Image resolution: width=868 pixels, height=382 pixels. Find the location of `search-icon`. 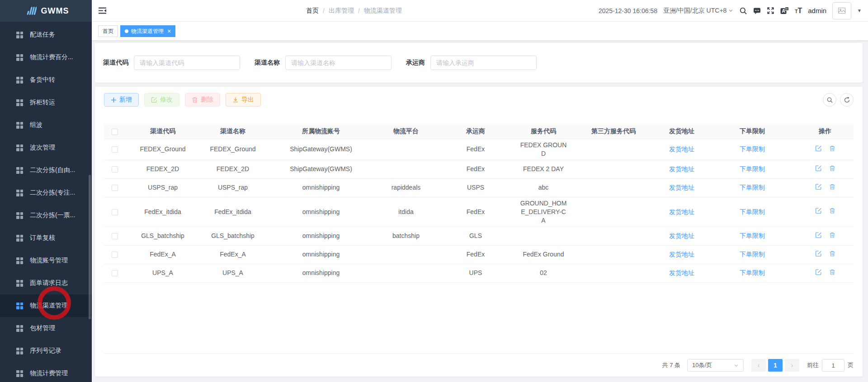

search-icon is located at coordinates (743, 11).